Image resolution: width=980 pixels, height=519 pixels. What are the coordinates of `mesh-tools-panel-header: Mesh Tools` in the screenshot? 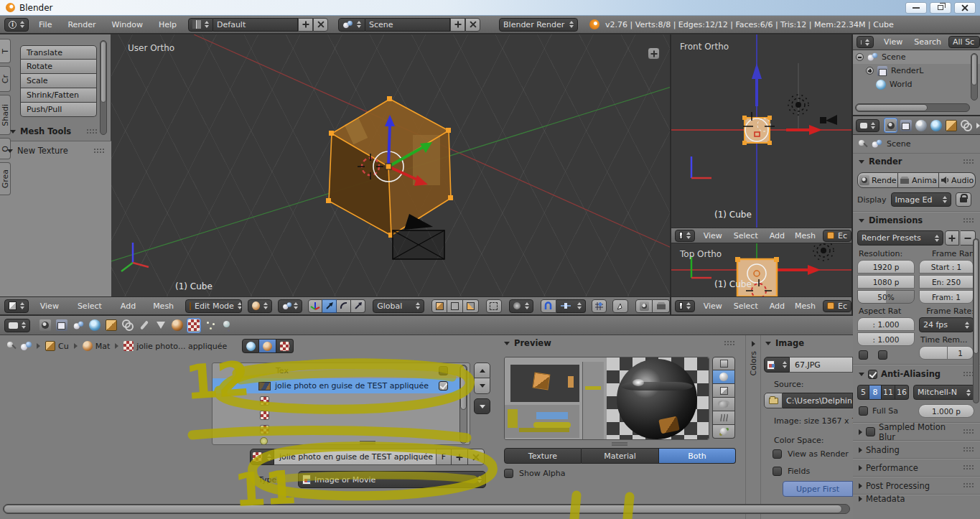 It's located at (54, 131).